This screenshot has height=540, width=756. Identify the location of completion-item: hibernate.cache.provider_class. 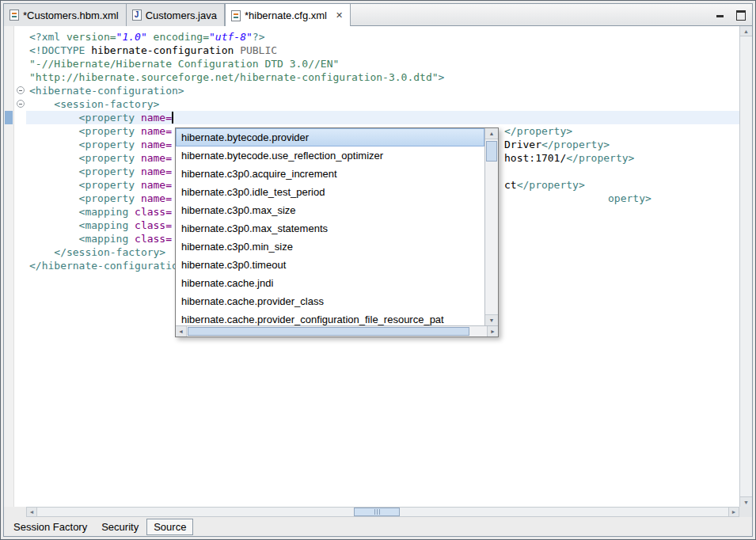
(330, 301).